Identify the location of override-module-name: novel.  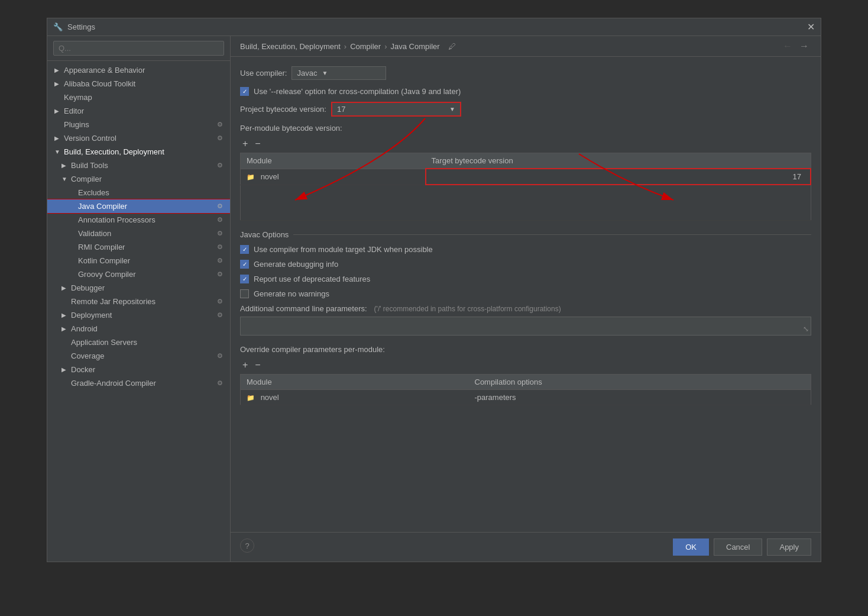
(270, 398).